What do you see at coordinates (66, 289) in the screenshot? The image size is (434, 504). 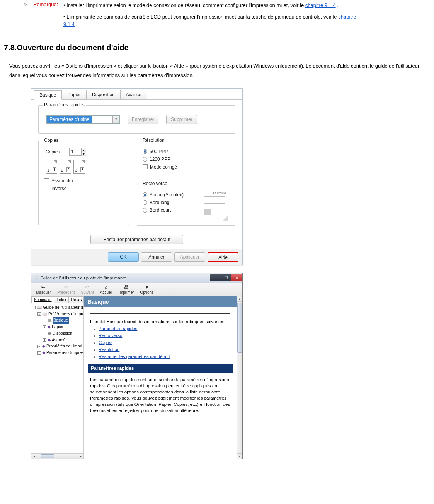 I see `tb-back: ⇦ Précédent` at bounding box center [66, 289].